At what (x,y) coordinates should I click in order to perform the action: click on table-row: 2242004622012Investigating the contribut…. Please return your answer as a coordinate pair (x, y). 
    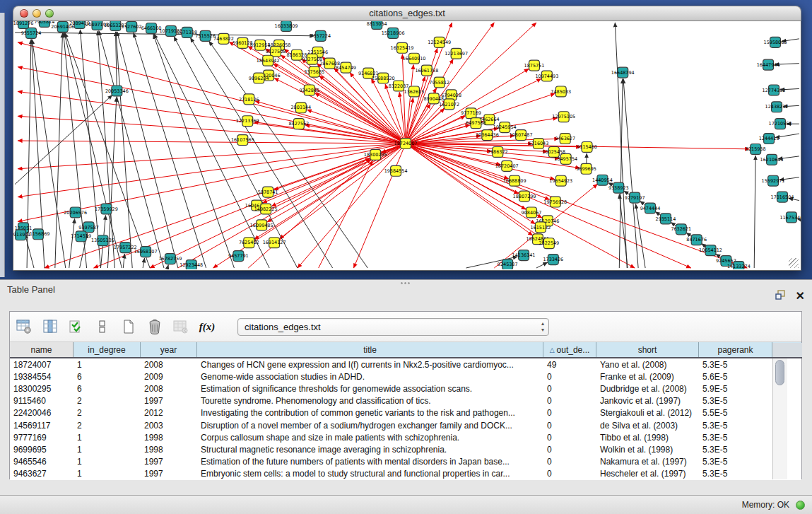
    Looking at the image, I should click on (406, 413).